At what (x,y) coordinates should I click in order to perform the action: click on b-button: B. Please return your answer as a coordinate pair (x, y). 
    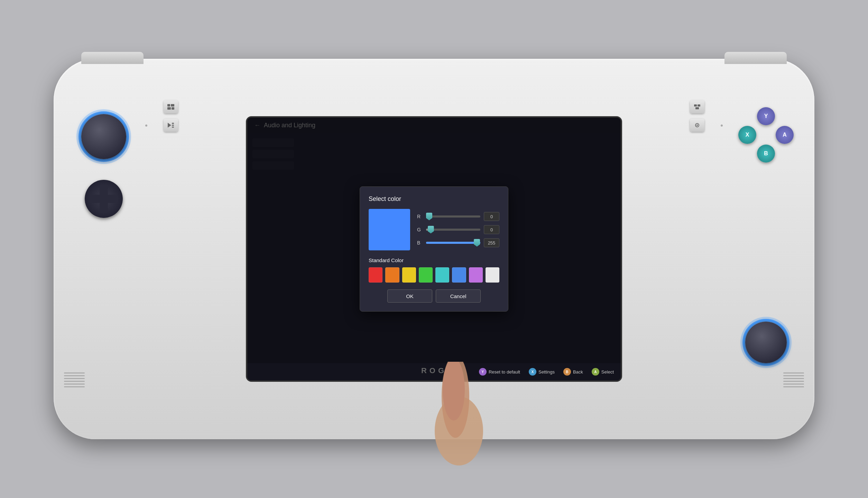
    Looking at the image, I should click on (766, 154).